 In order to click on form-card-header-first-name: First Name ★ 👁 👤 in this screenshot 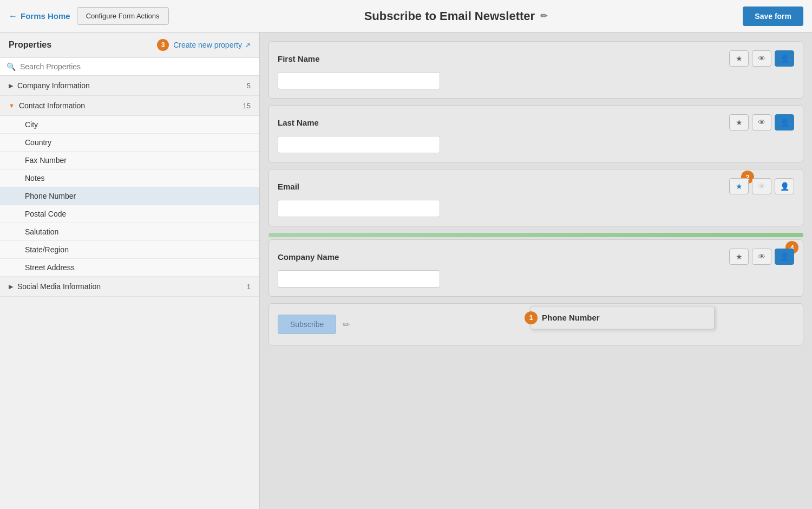, I will do `click(536, 58)`.